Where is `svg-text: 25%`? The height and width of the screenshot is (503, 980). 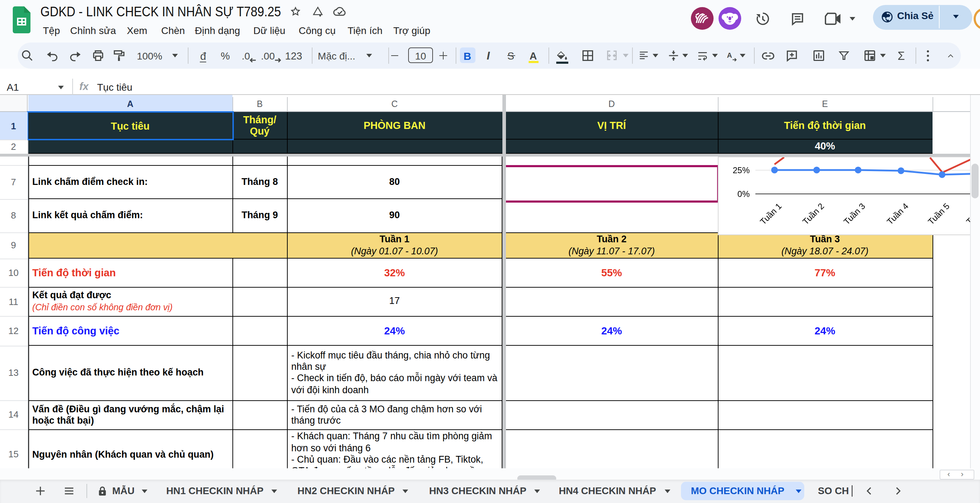 svg-text: 25% is located at coordinates (741, 170).